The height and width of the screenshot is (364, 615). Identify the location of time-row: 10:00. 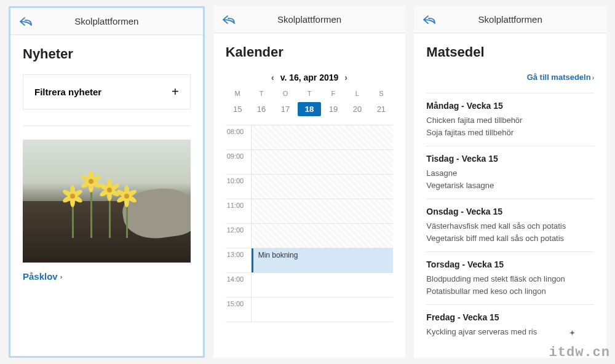
(310, 187).